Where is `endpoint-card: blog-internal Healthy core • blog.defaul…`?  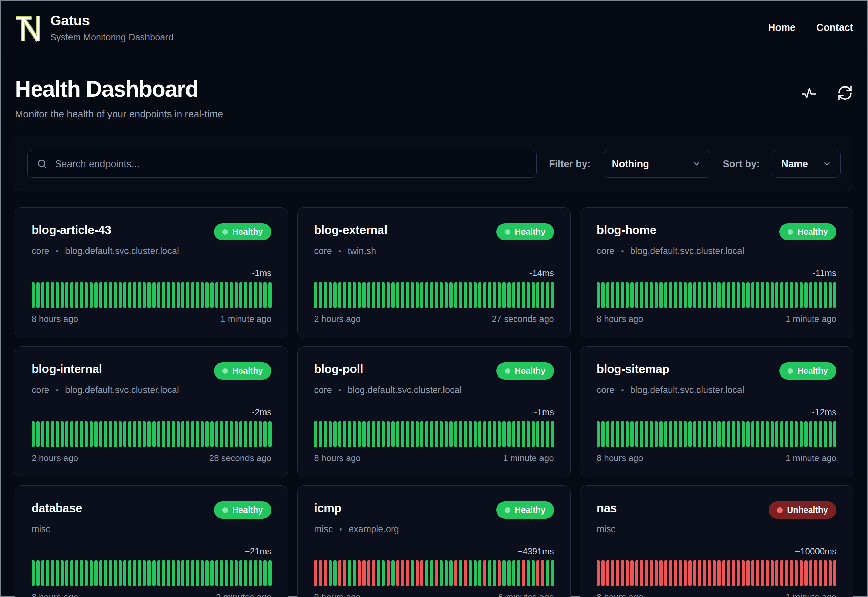
endpoint-card: blog-internal Healthy core • blog.defaul… is located at coordinates (151, 412).